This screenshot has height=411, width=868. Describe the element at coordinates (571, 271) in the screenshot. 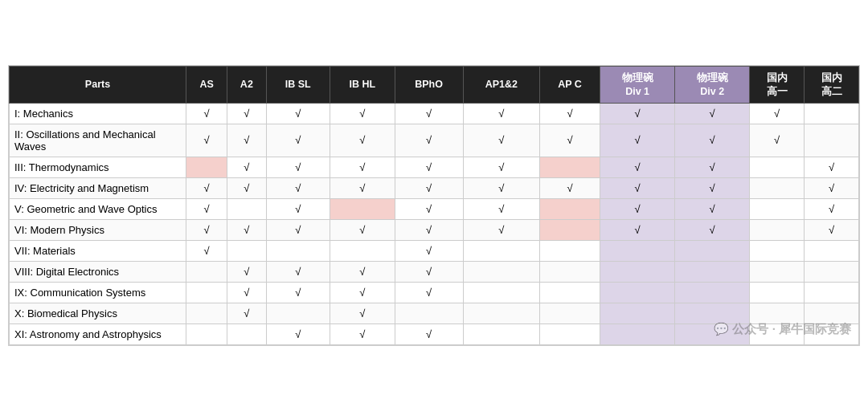

I see `cell-r7-c6` at that location.